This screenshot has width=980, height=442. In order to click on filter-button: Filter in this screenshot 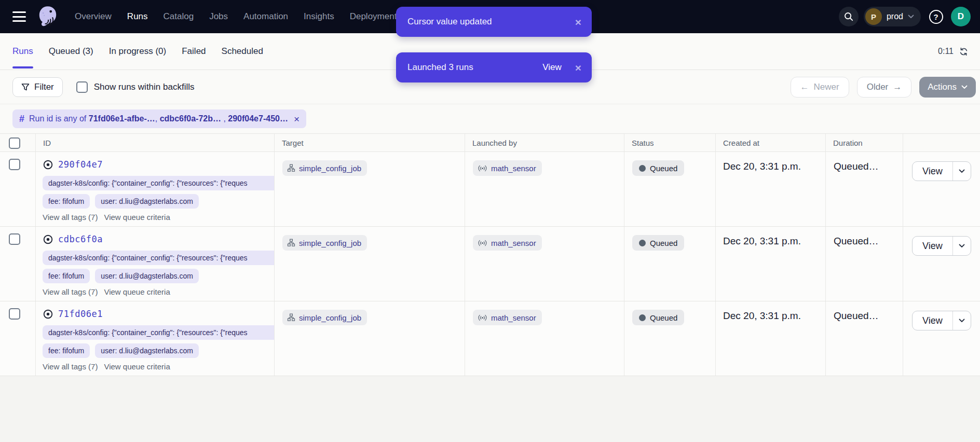, I will do `click(37, 87)`.